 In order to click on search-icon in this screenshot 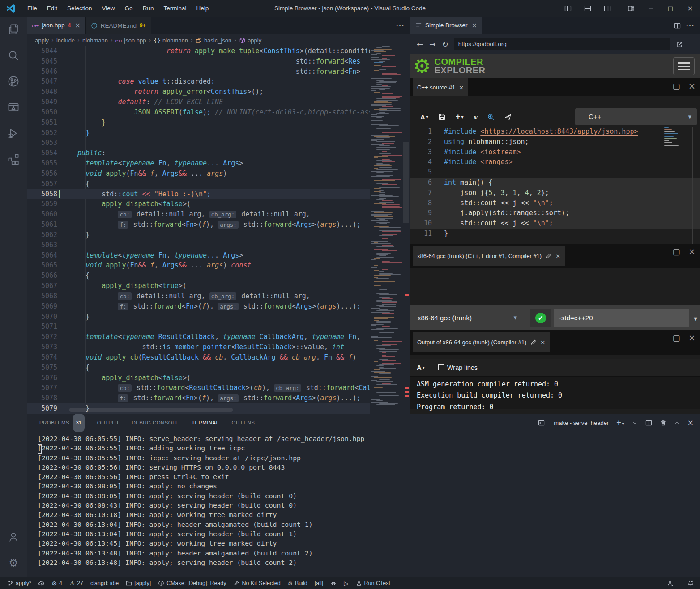, I will do `click(13, 55)`.